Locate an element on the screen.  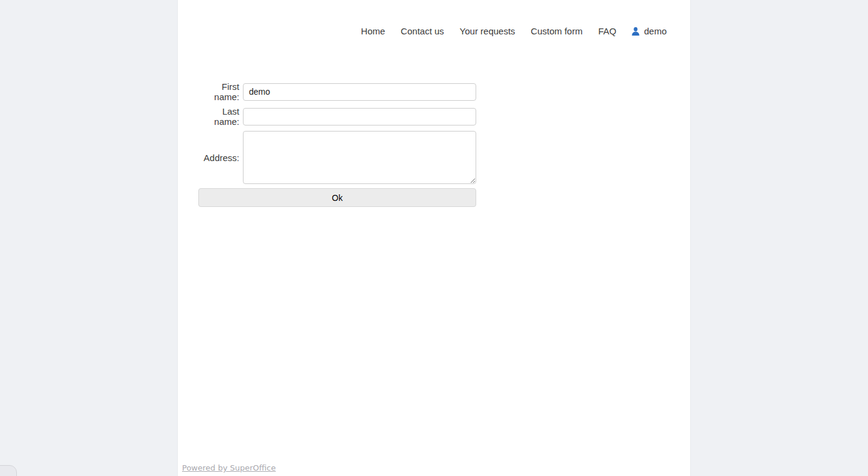
first-name-input is located at coordinates (359, 92).